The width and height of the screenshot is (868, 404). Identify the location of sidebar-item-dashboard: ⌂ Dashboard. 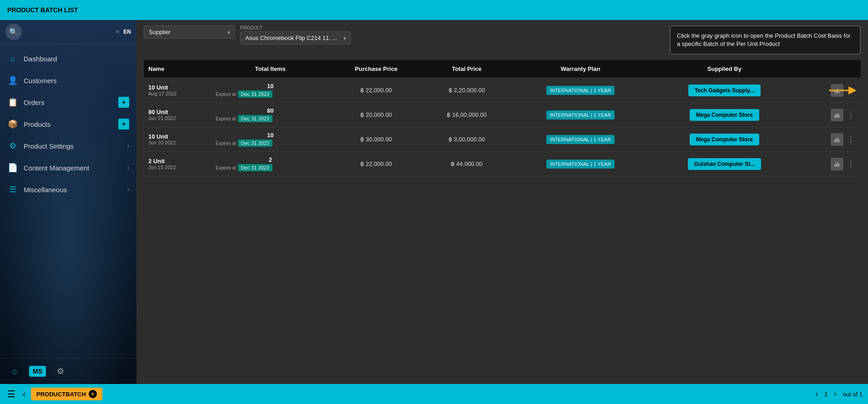
(68, 59).